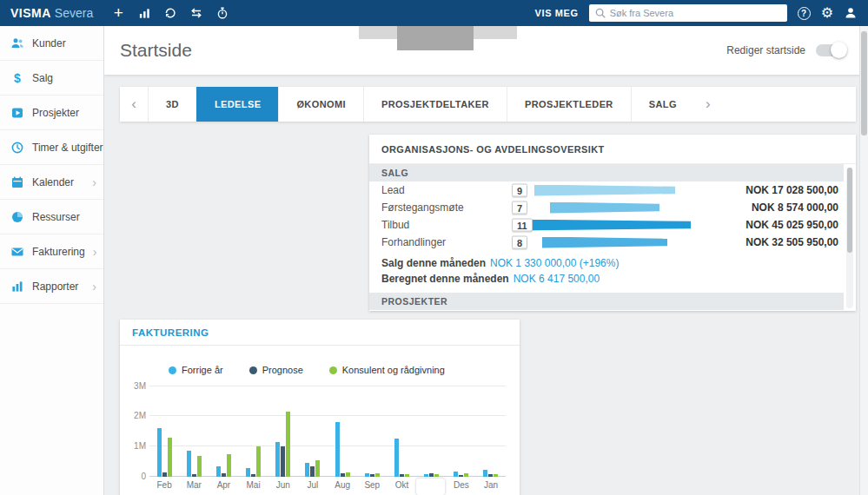  Describe the element at coordinates (135, 386) in the screenshot. I see `y-axis-label: 3M` at that location.